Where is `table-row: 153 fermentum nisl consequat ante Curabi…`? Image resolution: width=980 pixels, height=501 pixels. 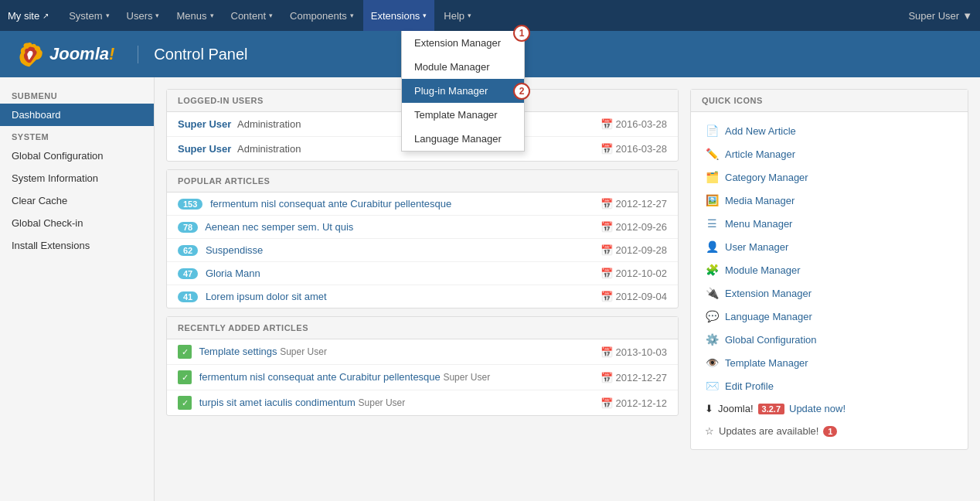
table-row: 153 fermentum nisl consequat ante Curabi… is located at coordinates (422, 204).